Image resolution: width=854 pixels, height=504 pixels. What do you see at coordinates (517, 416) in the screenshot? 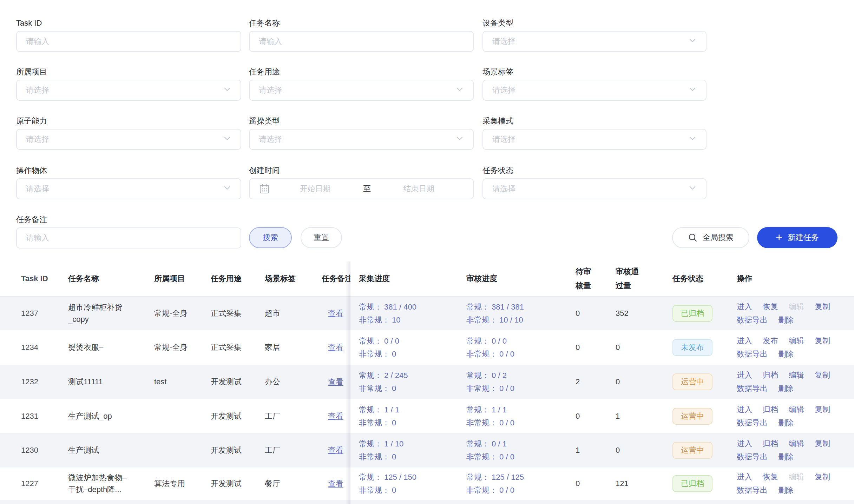
I see `cell-review-progress: 常规： 1 / 1非常规： 0 / 0` at bounding box center [517, 416].